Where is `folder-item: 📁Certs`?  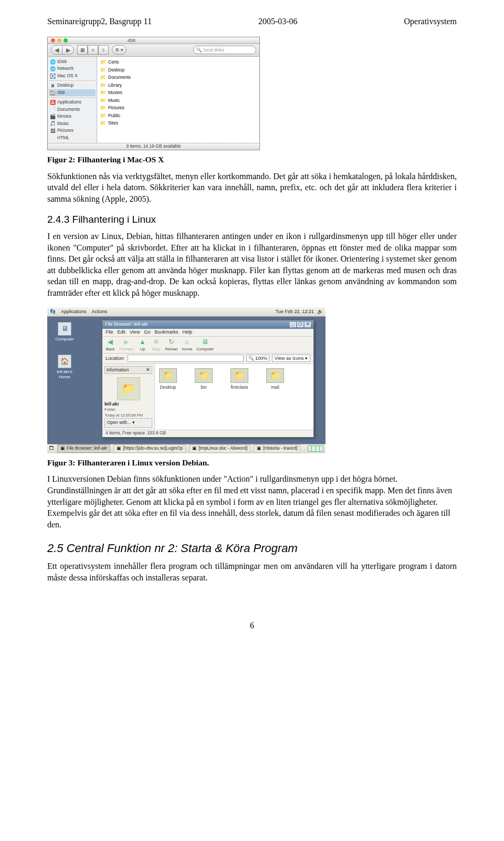
folder-item: 📁Certs is located at coordinates (178, 63).